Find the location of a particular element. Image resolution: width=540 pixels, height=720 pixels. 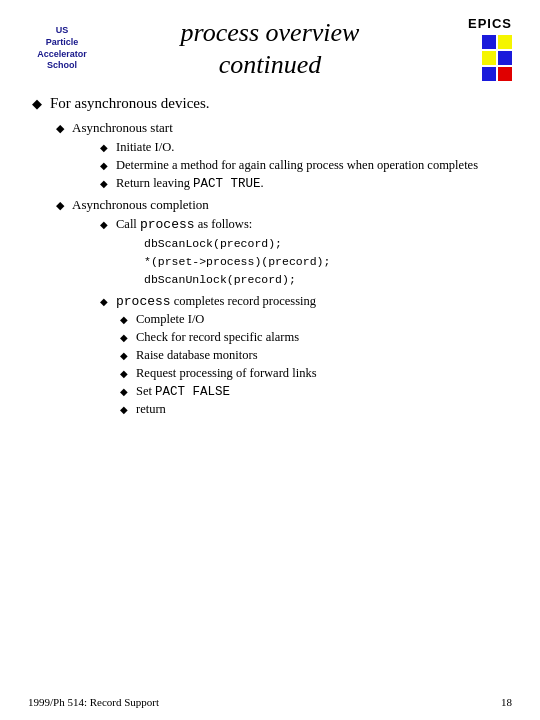

footer-left: 1999/Ph 514: Record Support is located at coordinates (94, 702).